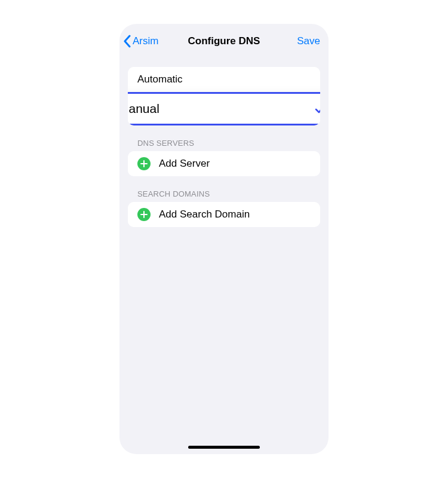  Describe the element at coordinates (317, 109) in the screenshot. I see `checkmark-icon` at that location.